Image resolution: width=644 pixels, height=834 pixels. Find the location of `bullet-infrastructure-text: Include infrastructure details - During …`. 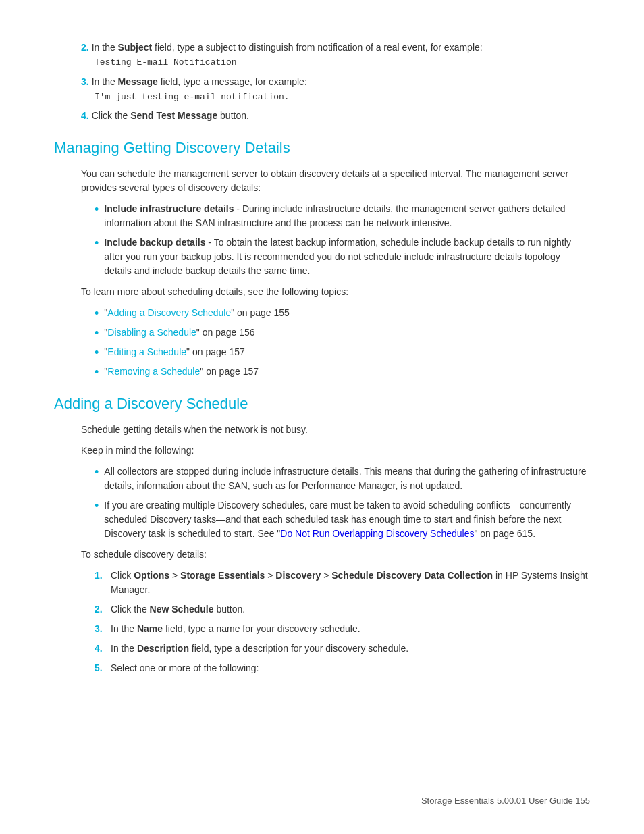

bullet-infrastructure-text: Include infrastructure details - During … is located at coordinates (347, 216).